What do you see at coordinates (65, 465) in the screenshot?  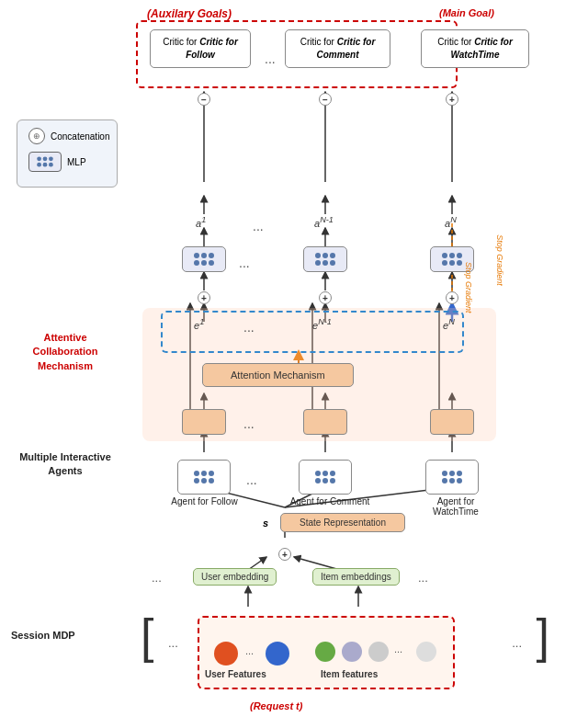 I see `multiple-interactive-agents-label: Multiple Interactive Agents` at bounding box center [65, 465].